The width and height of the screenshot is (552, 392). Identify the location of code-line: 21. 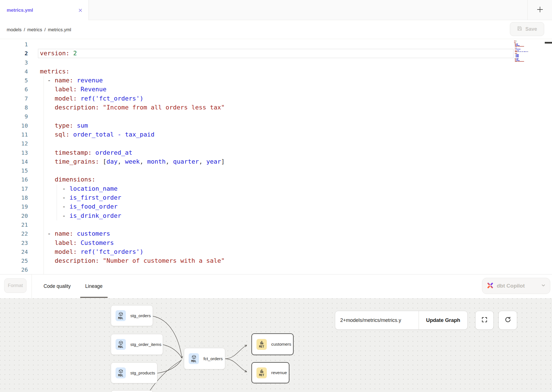
(276, 225).